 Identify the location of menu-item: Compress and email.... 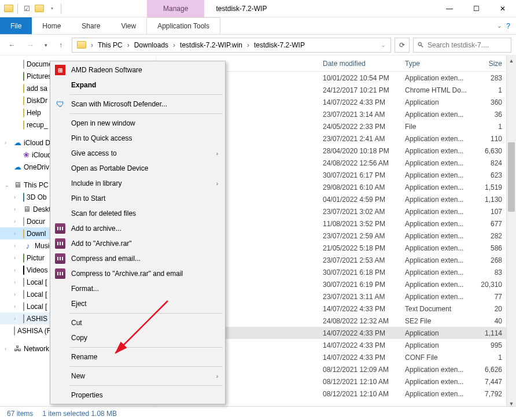
(138, 259).